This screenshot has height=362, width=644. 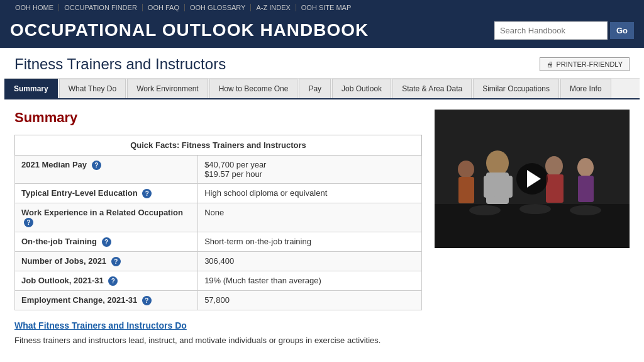 What do you see at coordinates (219, 170) in the screenshot?
I see `table-row: 2021 Median Pay ? $40,700 per year$19.57…` at bounding box center [219, 170].